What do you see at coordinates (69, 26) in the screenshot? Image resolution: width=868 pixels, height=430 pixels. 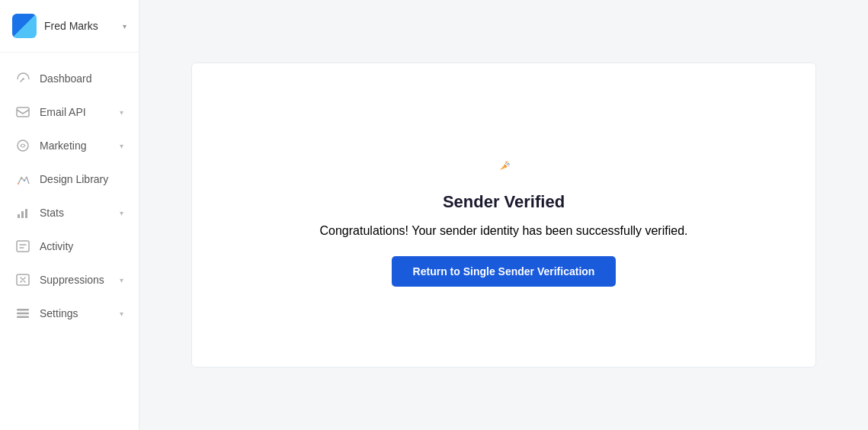 I see `user-section: Fred Marks ▾` at bounding box center [69, 26].